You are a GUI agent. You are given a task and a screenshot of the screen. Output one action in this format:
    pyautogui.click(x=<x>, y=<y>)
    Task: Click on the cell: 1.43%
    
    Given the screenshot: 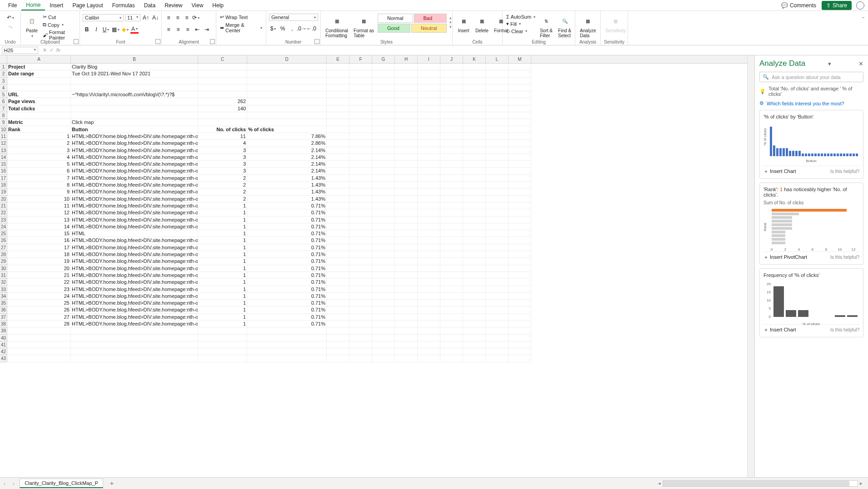 What is the action you would take?
    pyautogui.click(x=287, y=185)
    